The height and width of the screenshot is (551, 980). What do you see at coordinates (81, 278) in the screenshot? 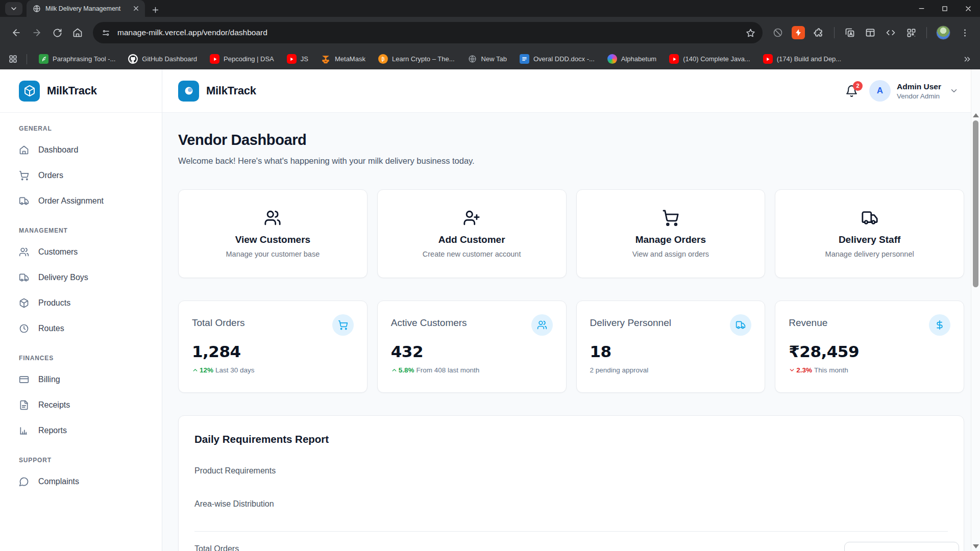
I see `sidebar-item-delivery-boys: Delivery Boys` at bounding box center [81, 278].